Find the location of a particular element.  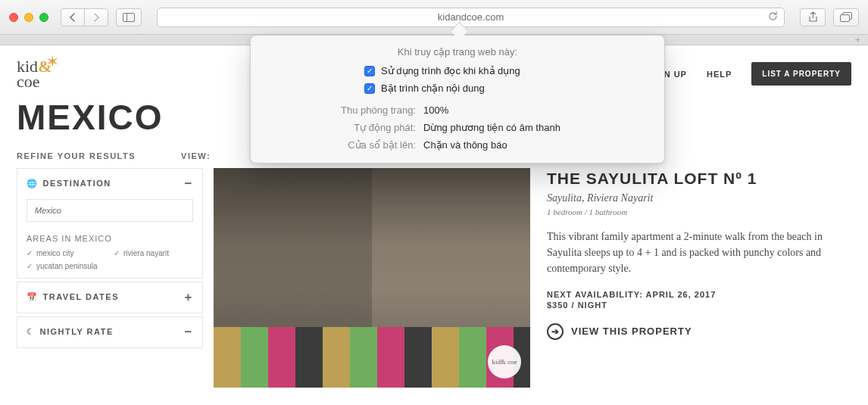

area-item: riviera nayarit is located at coordinates (153, 253).